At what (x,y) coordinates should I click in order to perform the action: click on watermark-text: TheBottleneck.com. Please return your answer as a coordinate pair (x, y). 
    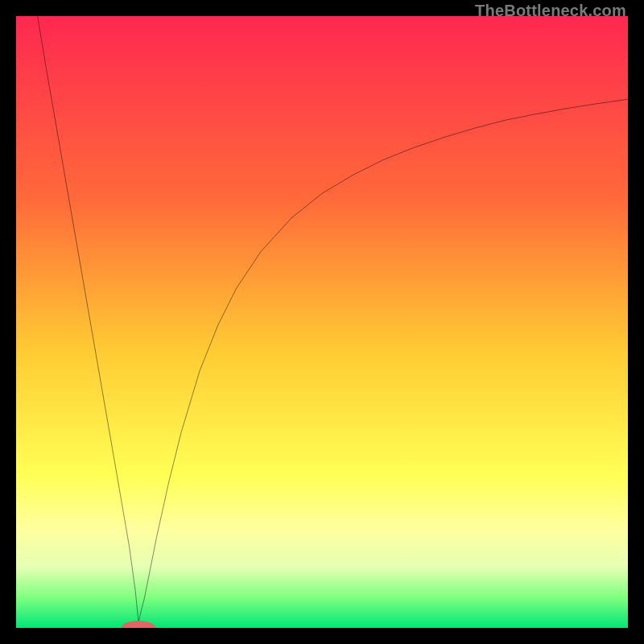
    Looking at the image, I should click on (551, 11).